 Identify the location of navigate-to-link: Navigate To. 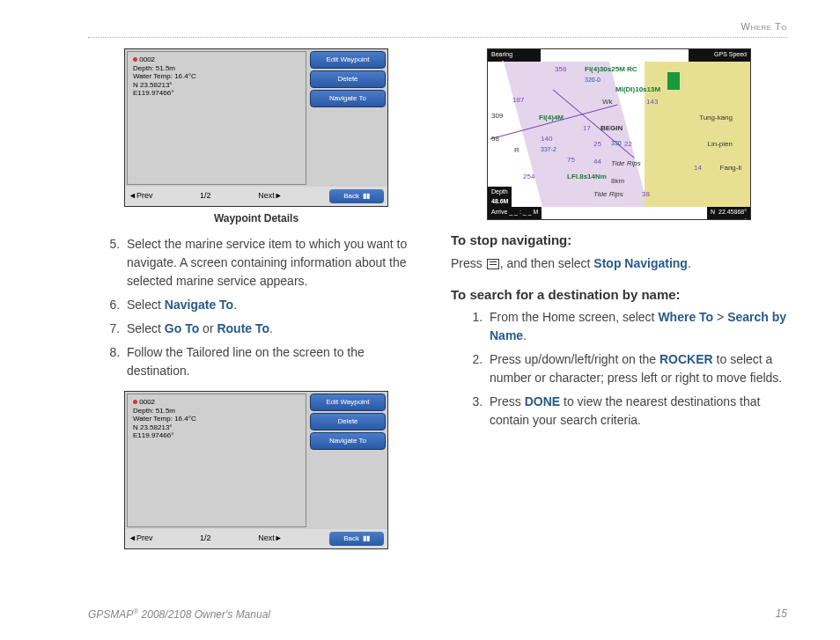
(199, 305).